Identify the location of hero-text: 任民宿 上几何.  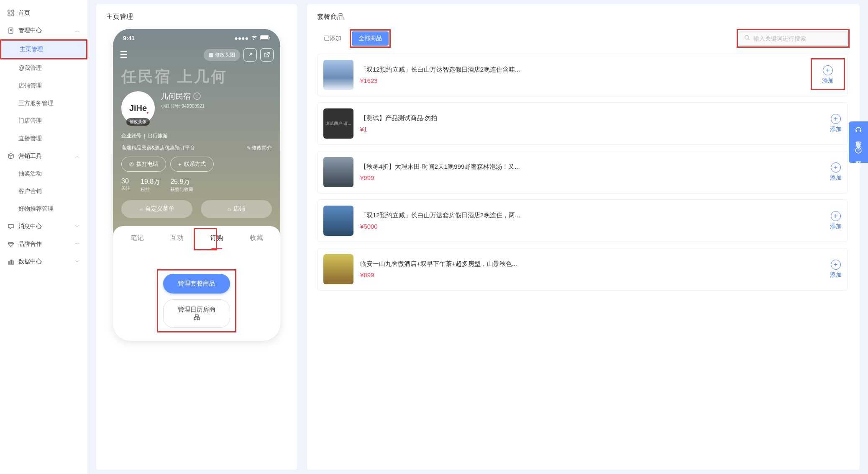
(197, 77).